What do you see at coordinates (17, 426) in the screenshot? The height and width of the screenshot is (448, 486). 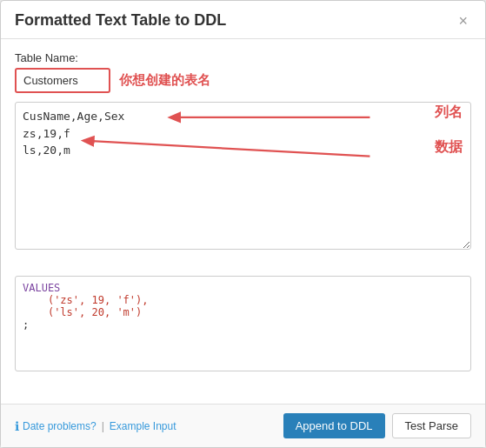 I see `info-icon: ℹ` at bounding box center [17, 426].